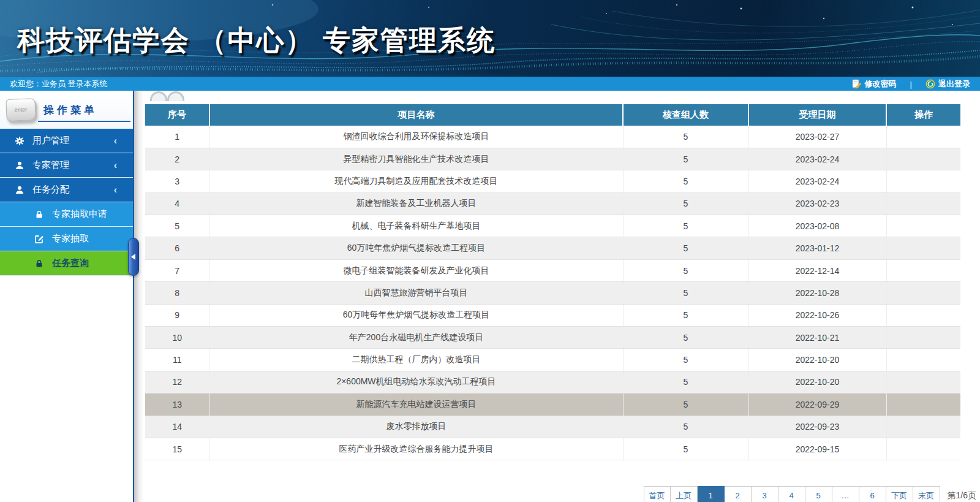 The width and height of the screenshot is (980, 502). I want to click on collapse-arrow-icon, so click(134, 257).